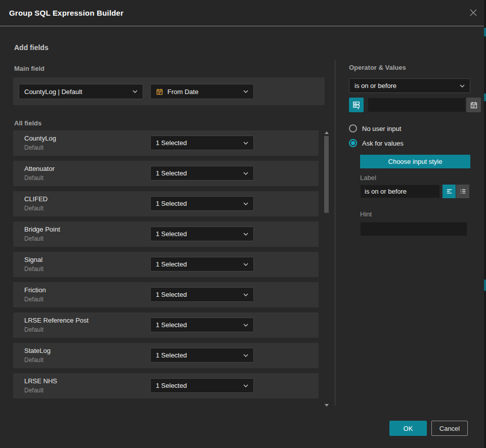 The image size is (486, 448). What do you see at coordinates (400, 191) in the screenshot?
I see `label-input` at bounding box center [400, 191].